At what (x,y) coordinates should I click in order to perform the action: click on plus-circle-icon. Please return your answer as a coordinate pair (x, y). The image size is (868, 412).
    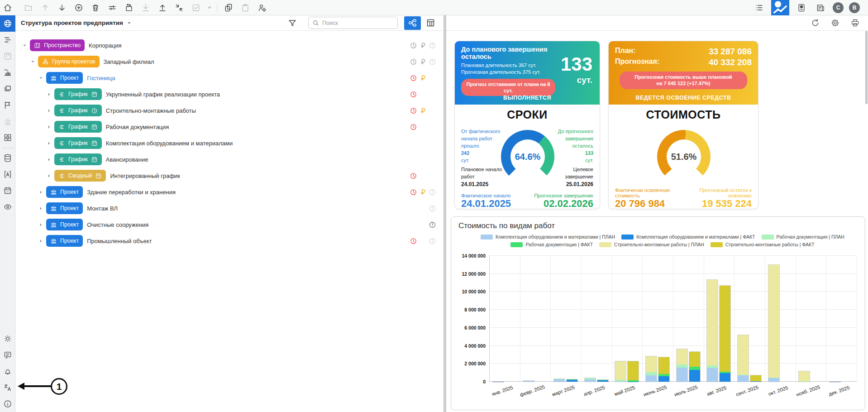
    Looking at the image, I should click on (79, 8).